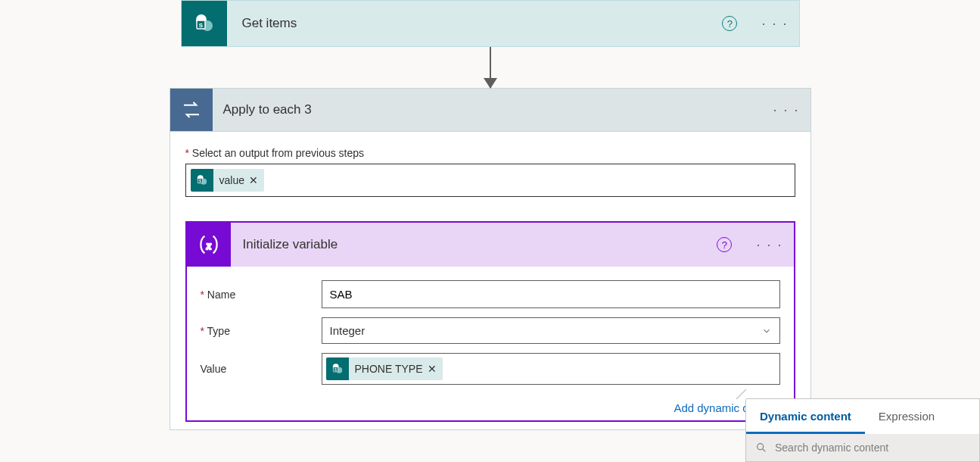 This screenshot has width=980, height=462. I want to click on initialize-variable-header: x Initialize variable ? · · ·, so click(490, 245).